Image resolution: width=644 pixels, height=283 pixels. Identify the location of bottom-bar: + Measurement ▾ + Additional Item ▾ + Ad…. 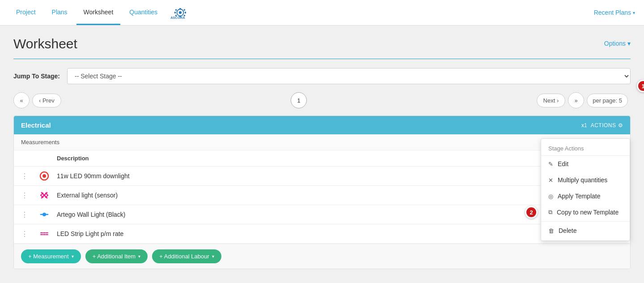
(322, 256).